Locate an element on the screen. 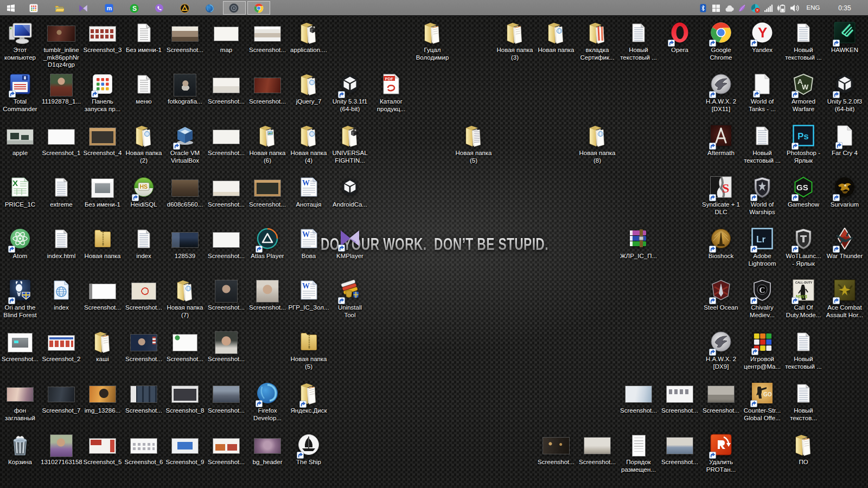  svg-text: m is located at coordinates (110, 8).